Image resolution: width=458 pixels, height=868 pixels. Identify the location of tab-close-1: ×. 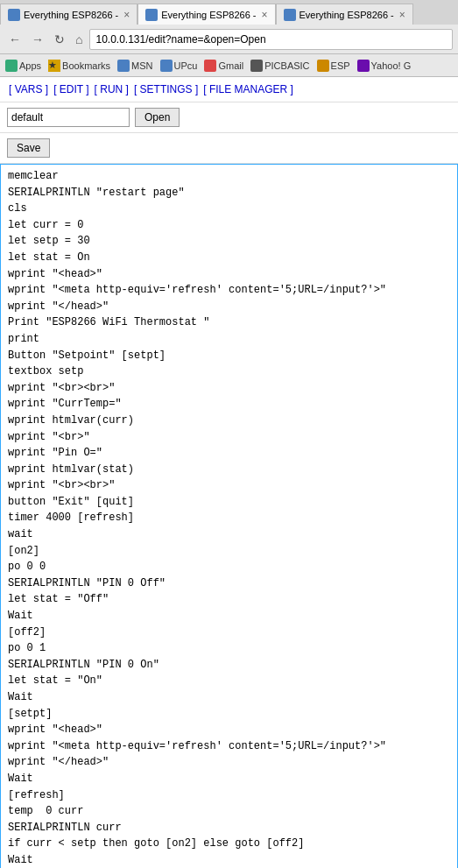
(126, 15).